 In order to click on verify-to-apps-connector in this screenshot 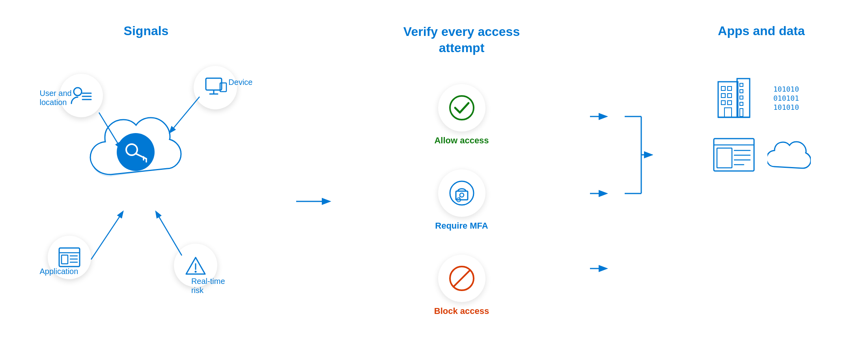, I will do `click(622, 178)`.